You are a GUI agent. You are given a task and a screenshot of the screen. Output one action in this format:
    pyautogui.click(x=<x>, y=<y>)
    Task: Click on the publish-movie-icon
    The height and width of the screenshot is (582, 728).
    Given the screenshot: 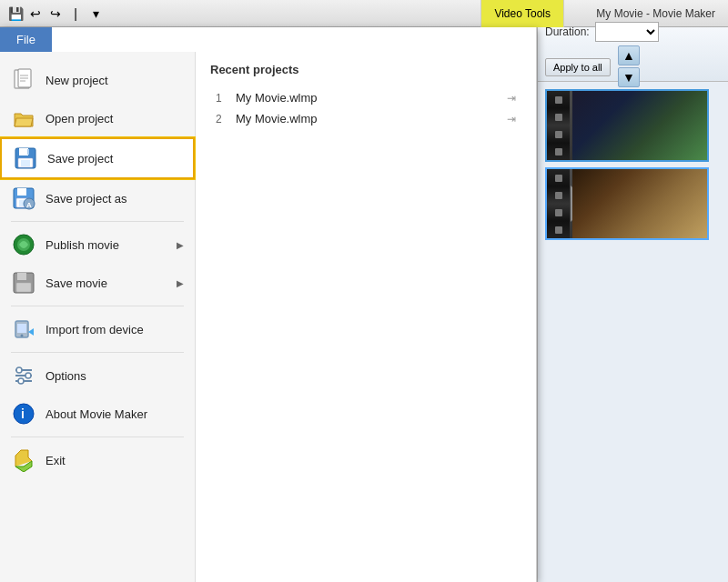 What is the action you would take?
    pyautogui.click(x=24, y=245)
    